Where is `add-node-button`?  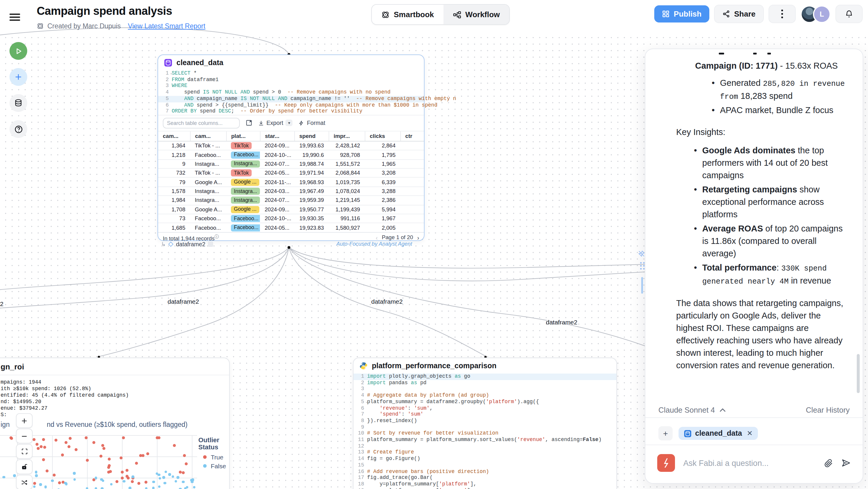
add-node-button is located at coordinates (18, 77).